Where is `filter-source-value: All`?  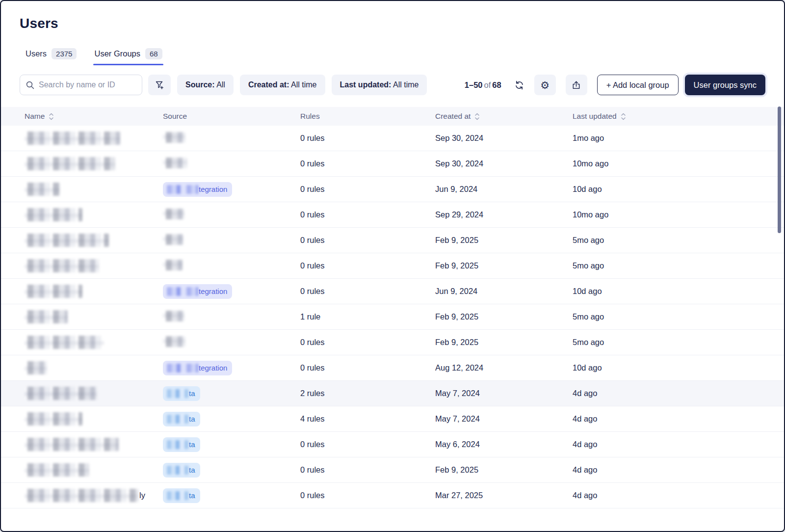
filter-source-value: All is located at coordinates (221, 84).